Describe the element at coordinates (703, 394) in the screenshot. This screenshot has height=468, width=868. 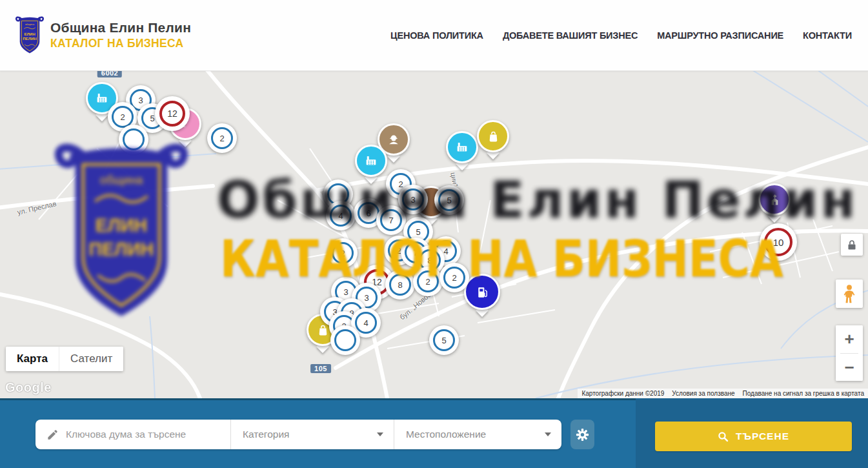
I see `attribution-terms-link: Условия за ползване` at that location.